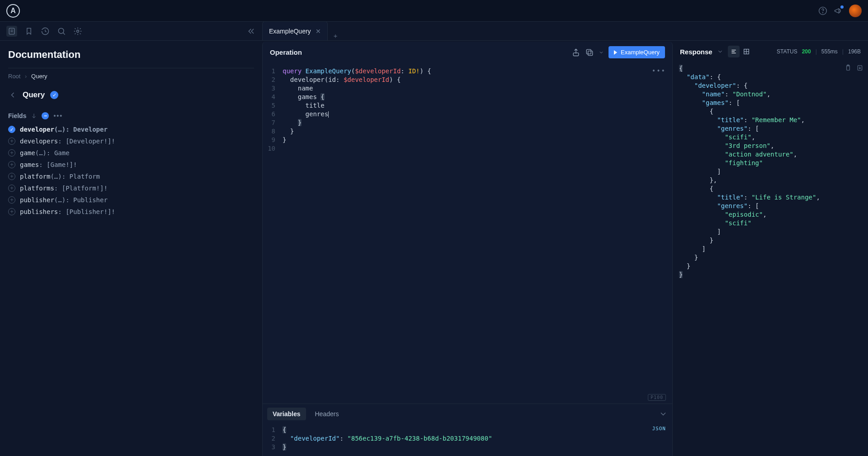  I want to click on bookmark-icon, so click(29, 31).